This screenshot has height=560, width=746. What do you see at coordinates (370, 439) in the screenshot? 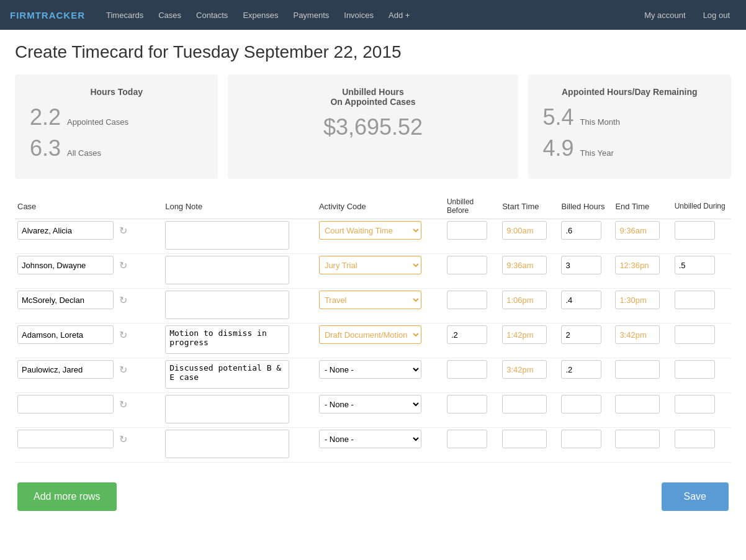
I see `activity-select-6: - None -` at bounding box center [370, 439].